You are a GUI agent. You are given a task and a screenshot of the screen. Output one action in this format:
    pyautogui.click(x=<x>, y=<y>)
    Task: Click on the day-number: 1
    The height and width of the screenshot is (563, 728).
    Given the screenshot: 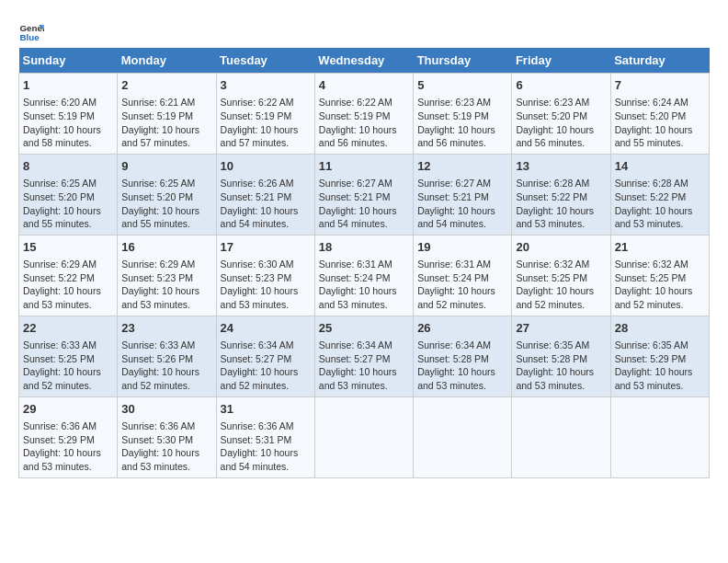 What is the action you would take?
    pyautogui.click(x=68, y=86)
    